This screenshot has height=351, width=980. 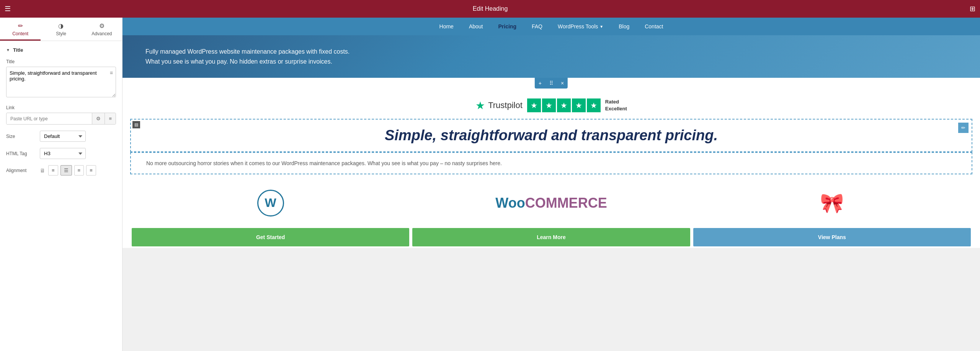 What do you see at coordinates (551, 83) in the screenshot?
I see `widget-toolbar: + ⠿ ×` at bounding box center [551, 83].